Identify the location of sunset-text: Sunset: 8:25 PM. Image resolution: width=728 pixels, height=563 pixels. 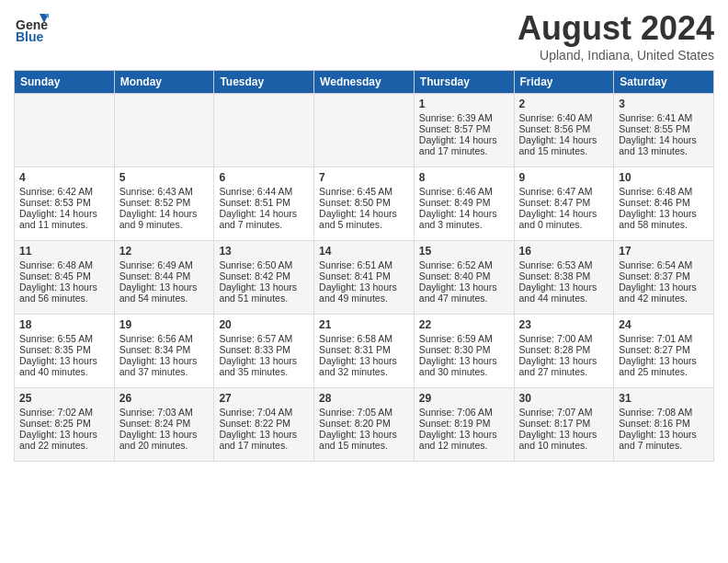
(64, 423).